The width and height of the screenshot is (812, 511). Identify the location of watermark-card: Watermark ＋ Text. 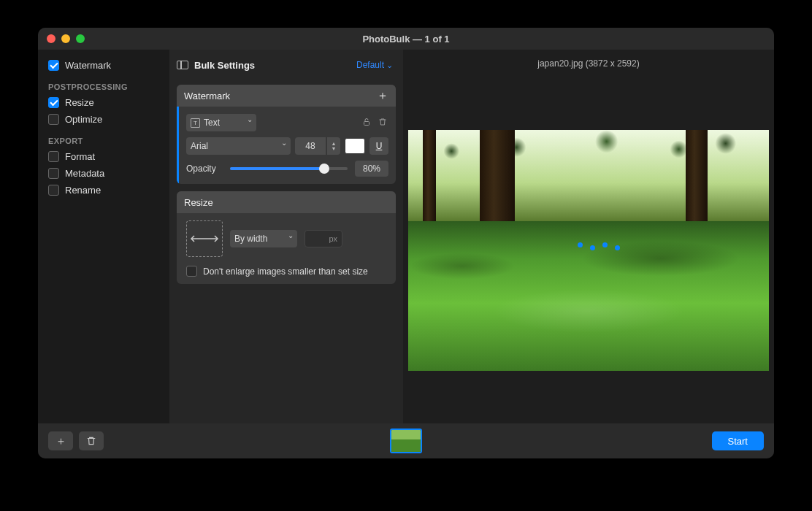
(286, 134).